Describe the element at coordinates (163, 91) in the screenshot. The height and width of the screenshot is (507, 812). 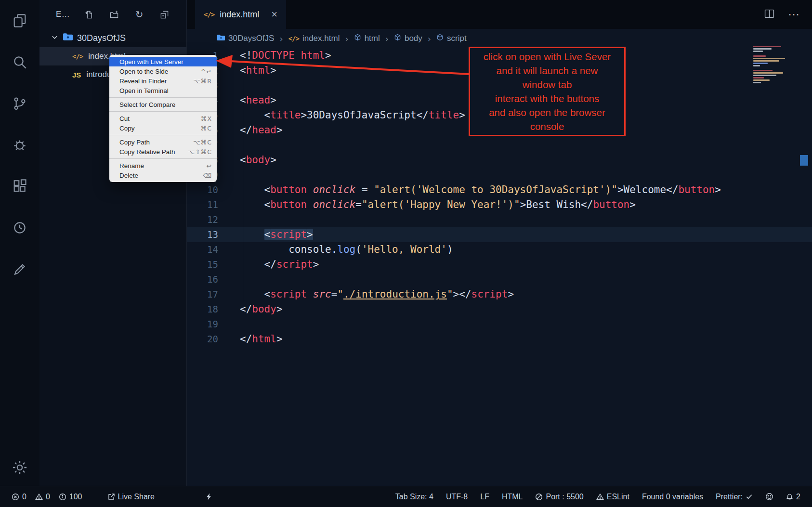
I see `menu-item-open-in-terminal: Open in Terminal` at that location.